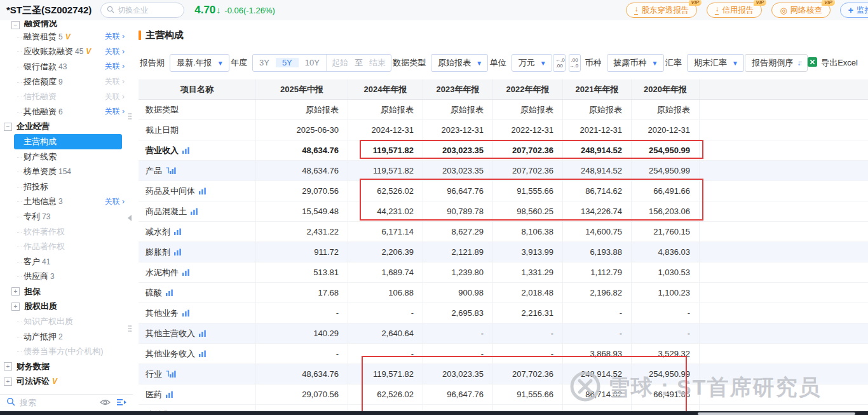  I want to click on range-start-input: 起始, so click(340, 63).